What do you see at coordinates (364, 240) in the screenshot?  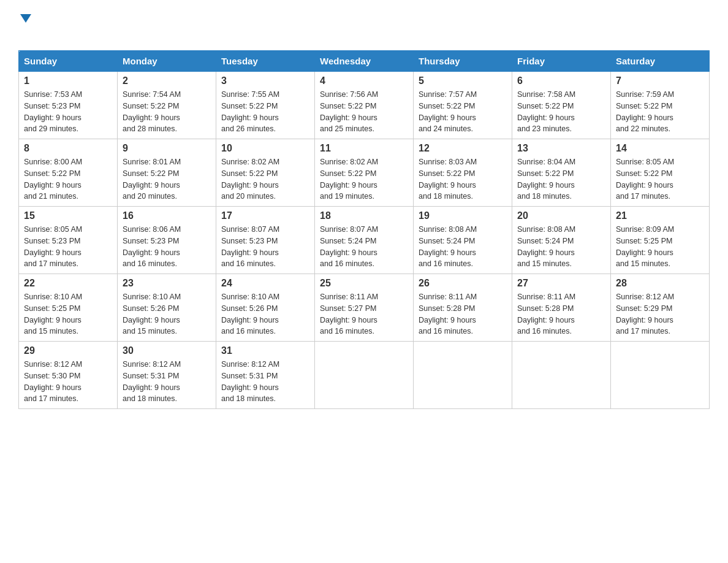 I see `calendar-week-row: 15Sunrise: 8:05 AMSunset: 5:23 PMDayligh…` at bounding box center [364, 240].